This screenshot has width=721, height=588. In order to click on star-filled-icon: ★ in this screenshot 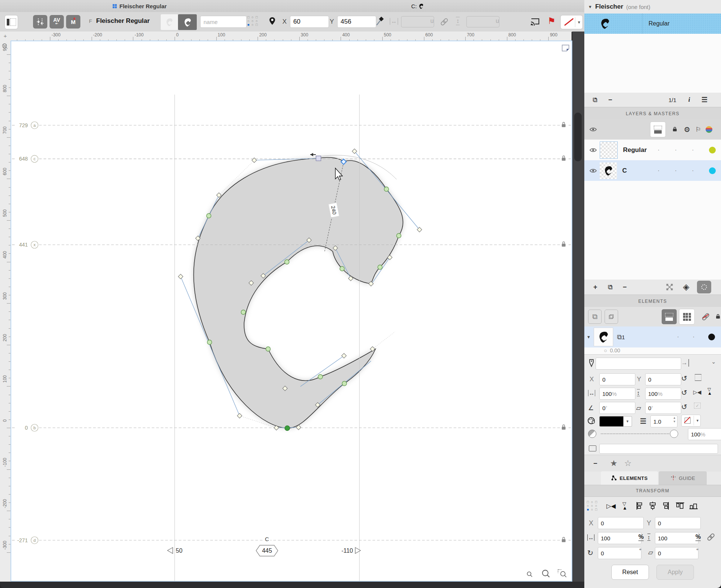, I will do `click(614, 463)`.